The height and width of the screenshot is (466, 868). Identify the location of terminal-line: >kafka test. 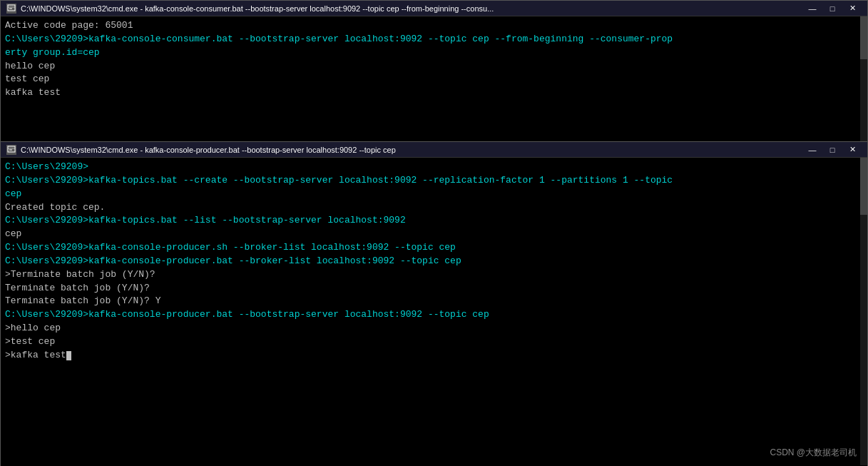
(434, 355).